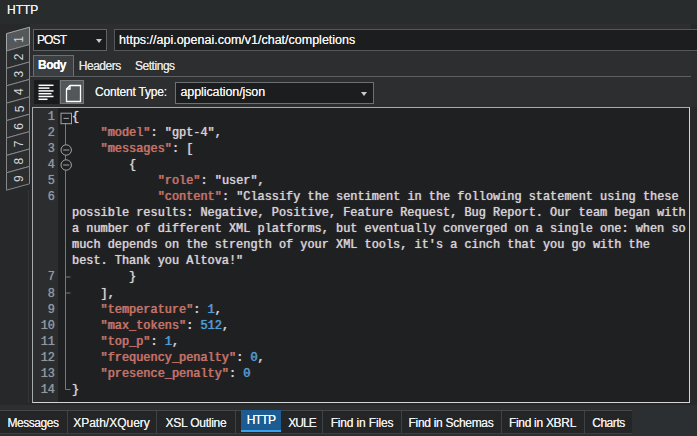  I want to click on svg-text: 4, so click(20, 92).